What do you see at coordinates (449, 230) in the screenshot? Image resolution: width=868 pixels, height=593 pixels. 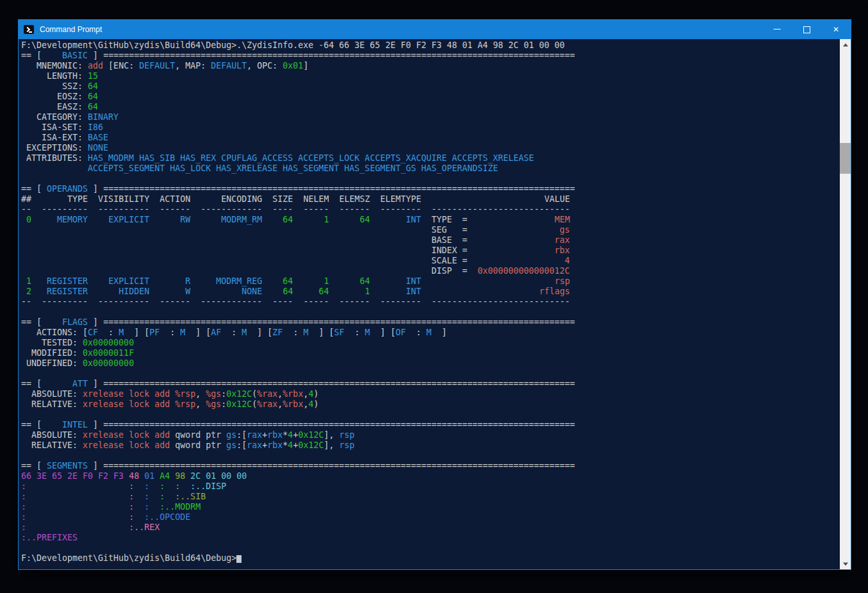 I see `text-run: SEG =` at bounding box center [449, 230].